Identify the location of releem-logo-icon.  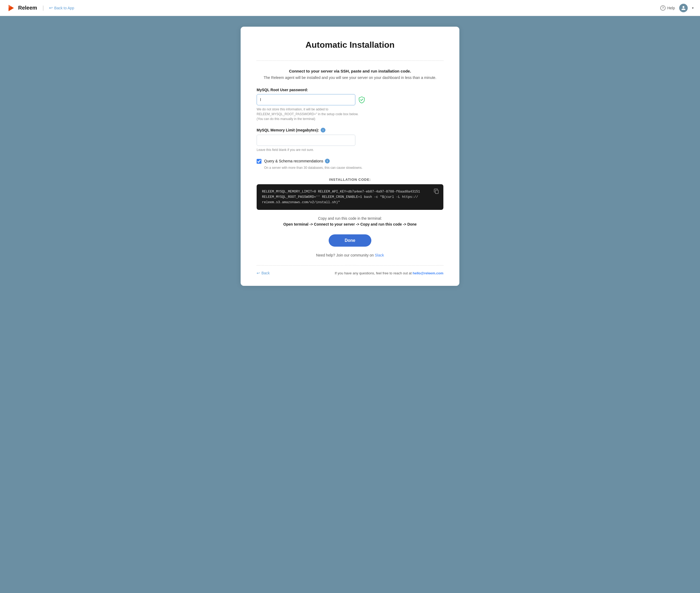
(11, 8).